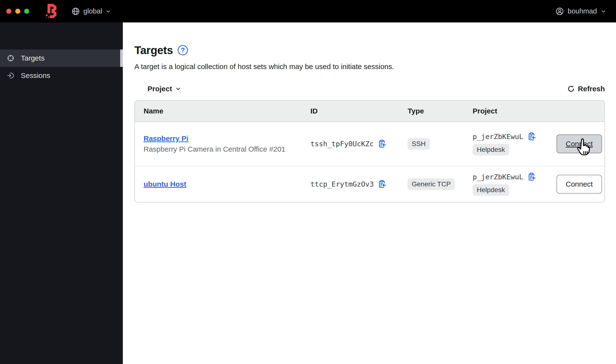 The height and width of the screenshot is (364, 616). I want to click on project-filter-dropdown: Project, so click(164, 89).